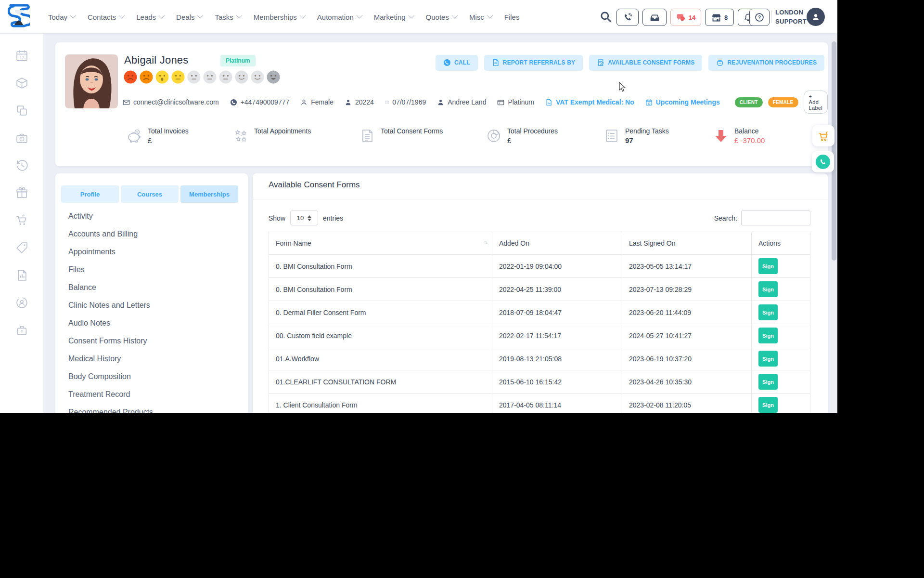 The height and width of the screenshot is (578, 924). I want to click on svg-text: 12, so click(387, 103).